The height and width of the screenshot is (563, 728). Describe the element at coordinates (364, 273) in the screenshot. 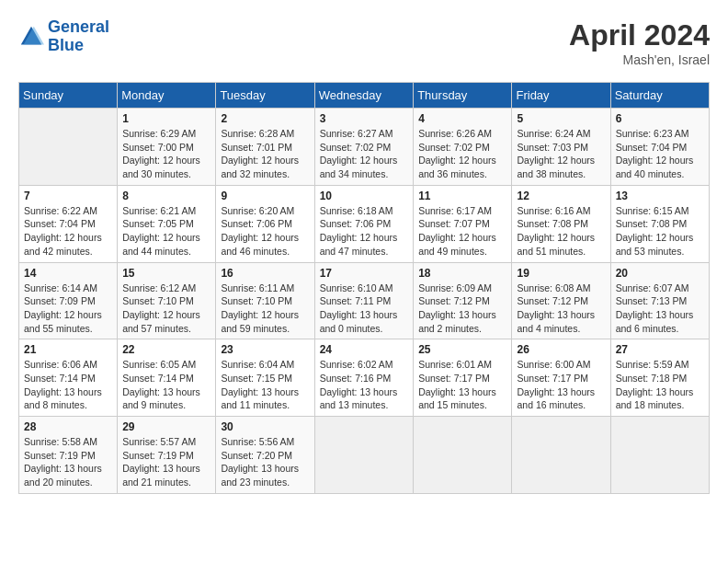

I see `day-number: 17` at that location.